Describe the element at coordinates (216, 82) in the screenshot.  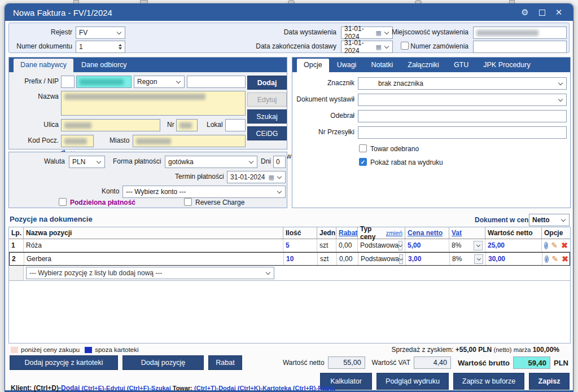
I see `regon-input` at that location.